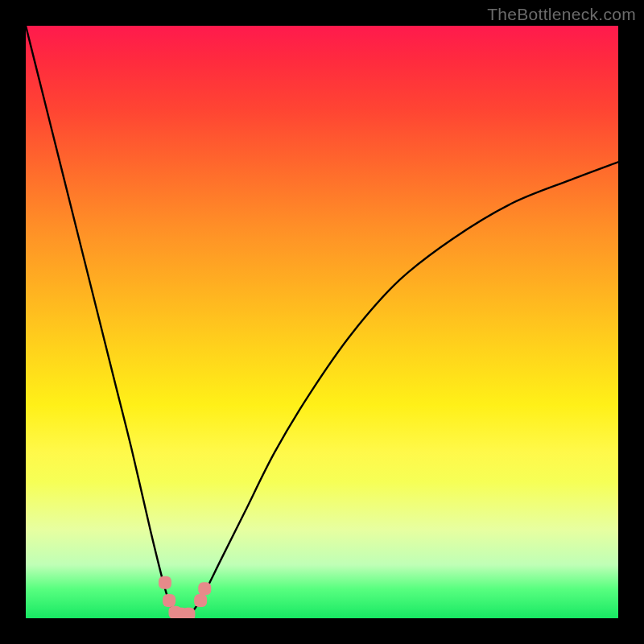  I want to click on watermark-text: TheBottleneck.com, so click(562, 14).